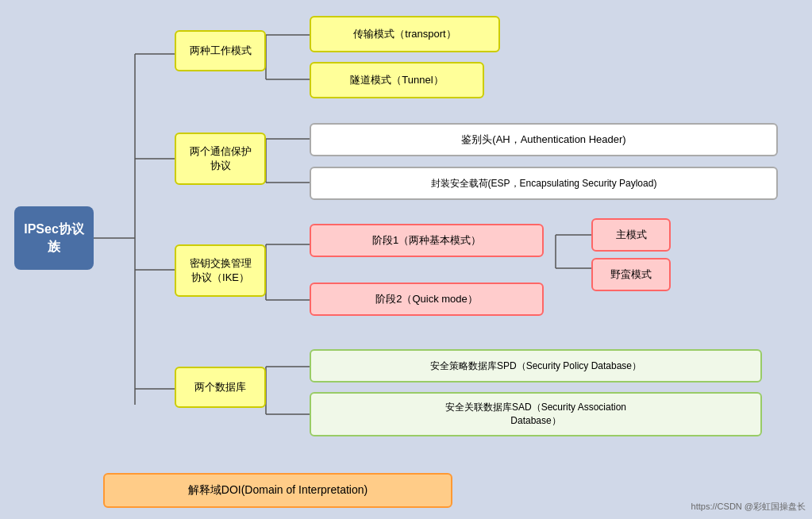  Describe the element at coordinates (405, 34) in the screenshot. I see `l2-node-1: 传输模式（transport）` at that location.